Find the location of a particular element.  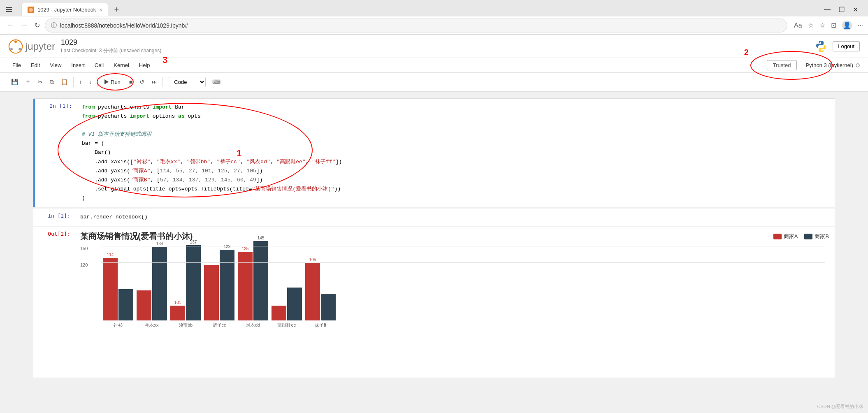

jupyter-logo: jupyter is located at coordinates (32, 46).